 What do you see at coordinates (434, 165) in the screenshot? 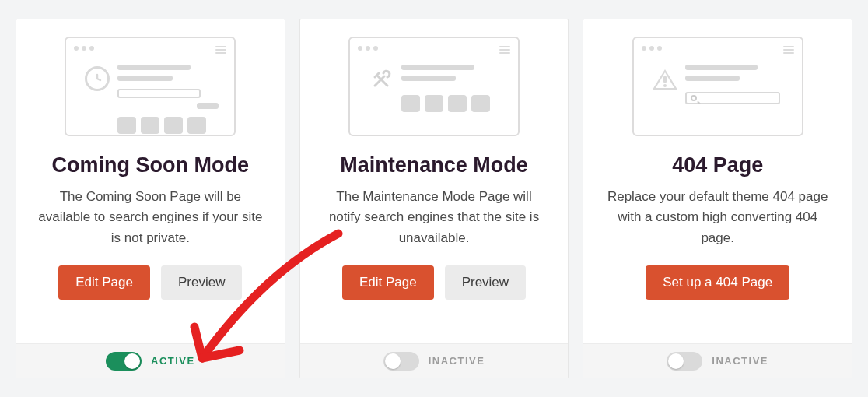
I see `card-title: Maintenance Mode` at bounding box center [434, 165].